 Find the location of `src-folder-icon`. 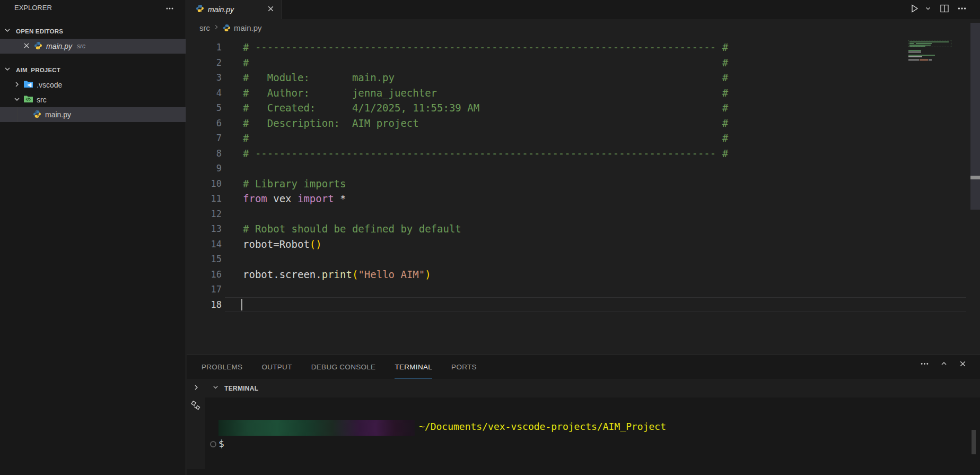

src-folder-icon is located at coordinates (29, 100).